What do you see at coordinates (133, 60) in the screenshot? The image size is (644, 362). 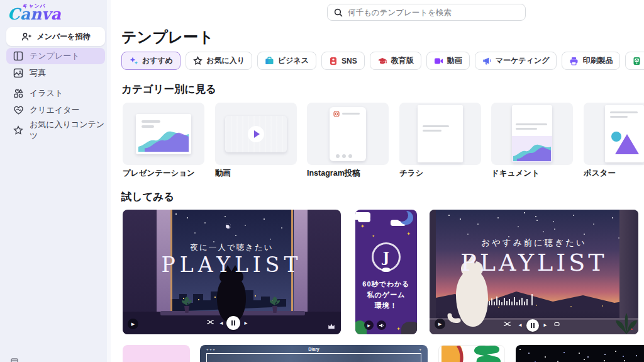 I see `sparkles-icon` at bounding box center [133, 60].